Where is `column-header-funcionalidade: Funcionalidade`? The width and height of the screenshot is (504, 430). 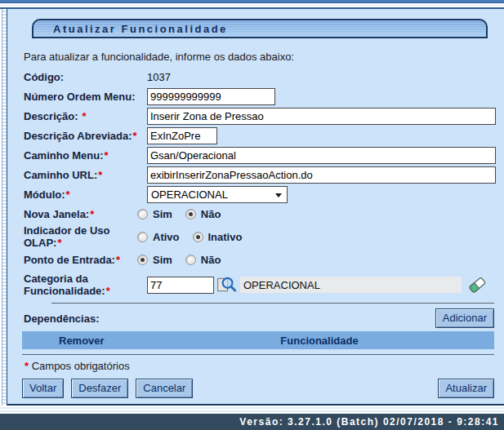 column-header-funcionalidade: Funcionalidade is located at coordinates (319, 341).